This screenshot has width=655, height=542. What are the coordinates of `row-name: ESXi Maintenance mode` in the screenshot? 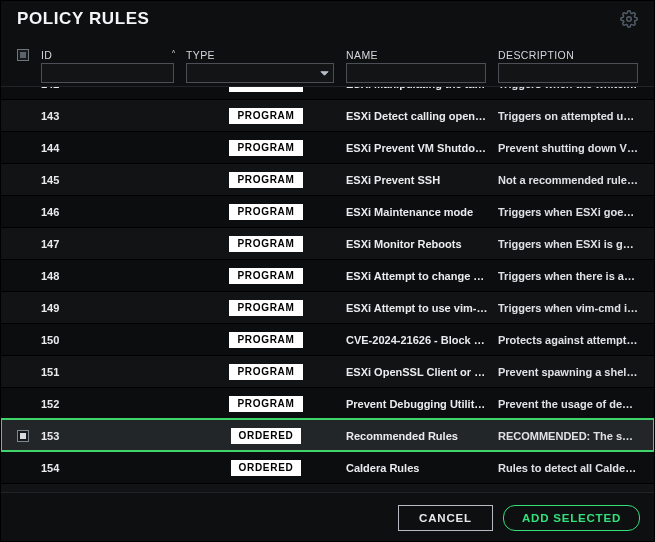 It's located at (422, 212).